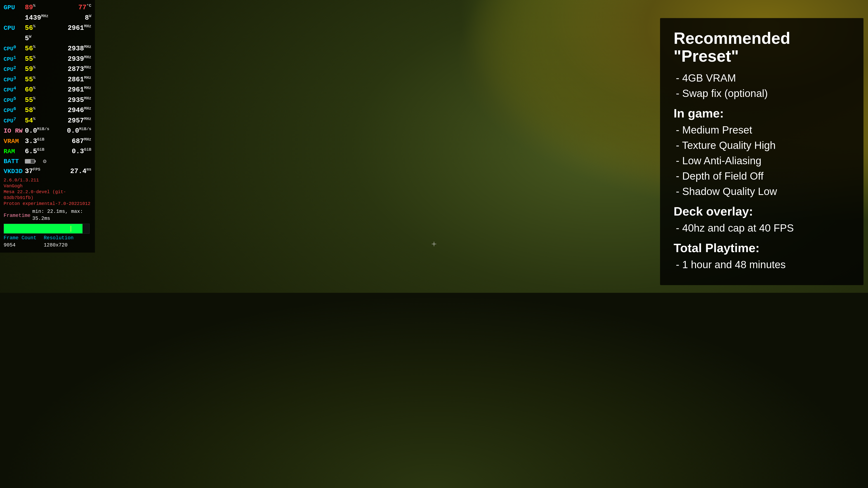 Image resolution: width=868 pixels, height=488 pixels. Describe the element at coordinates (762, 152) in the screenshot. I see `recommendation-panel: Recommended "Preset" - 4GB VRAM - Swap f…` at that location.